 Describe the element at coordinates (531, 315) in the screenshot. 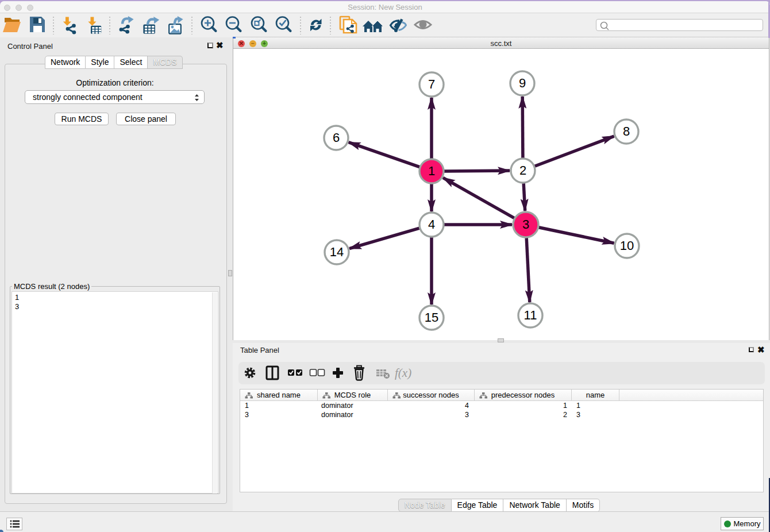

I see `svg-text: 11` at that location.